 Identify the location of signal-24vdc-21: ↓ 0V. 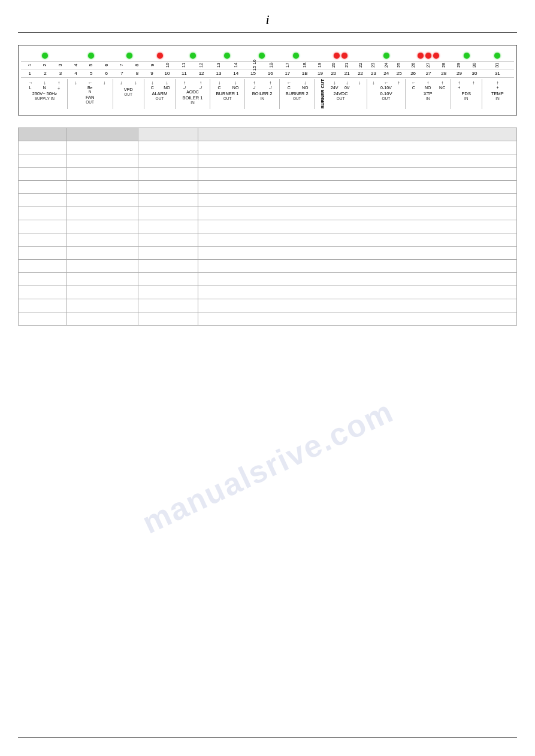
(347, 85).